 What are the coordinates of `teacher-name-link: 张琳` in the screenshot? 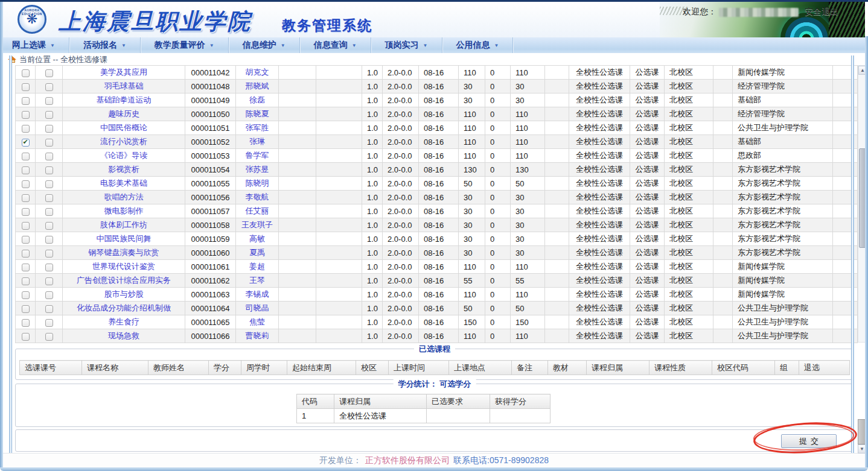 It's located at (257, 141).